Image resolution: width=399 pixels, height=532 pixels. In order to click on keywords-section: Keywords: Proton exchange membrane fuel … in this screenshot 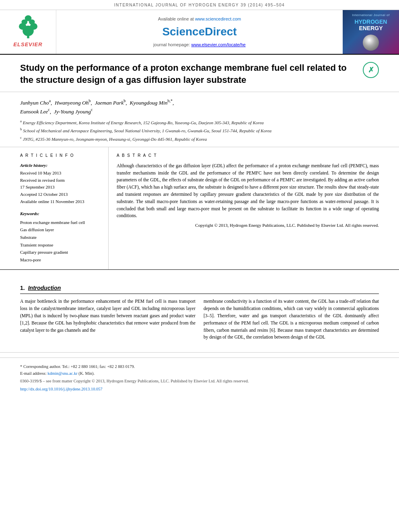, I will do `click(61, 237)`.